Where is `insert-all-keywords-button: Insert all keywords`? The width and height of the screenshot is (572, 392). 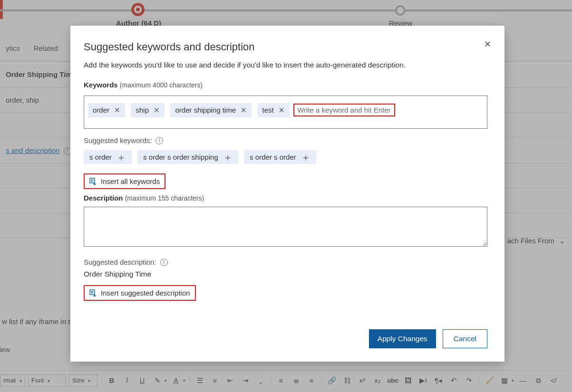
insert-all-keywords-button: Insert all keywords is located at coordinates (125, 182).